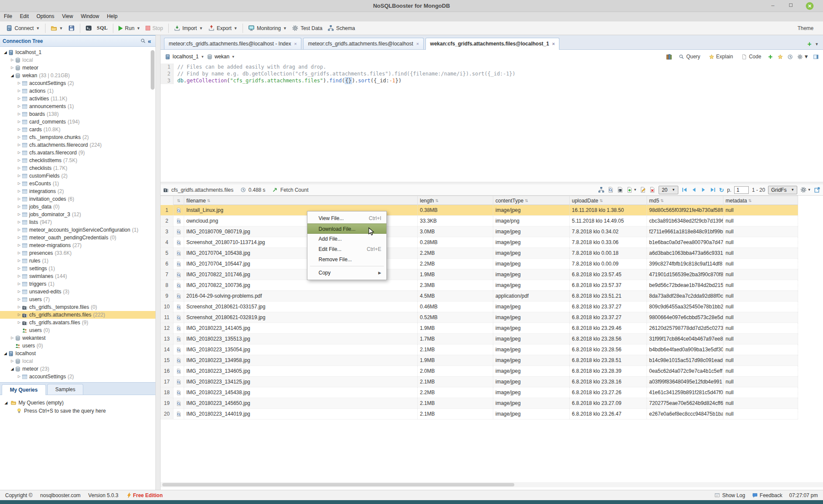 This screenshot has height=504, width=823. I want to click on column-header-contentType: contentType⇅, so click(531, 201).